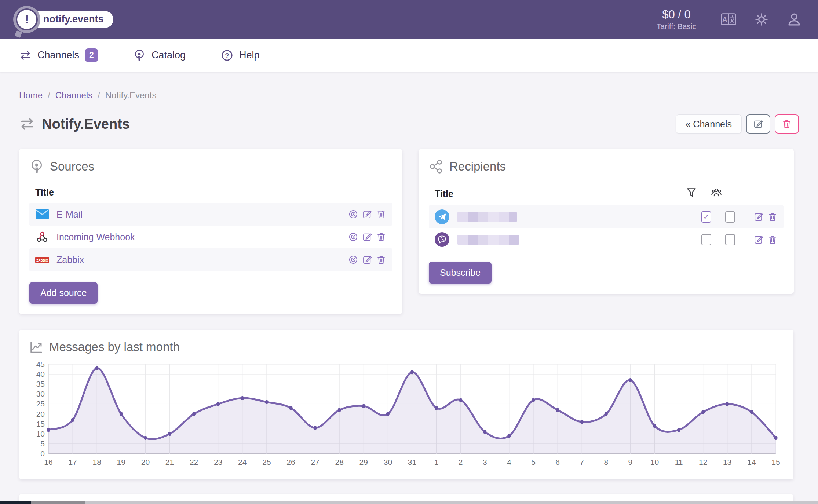 Image resolution: width=818 pixels, height=504 pixels. I want to click on add-source-button: Add source, so click(63, 293).